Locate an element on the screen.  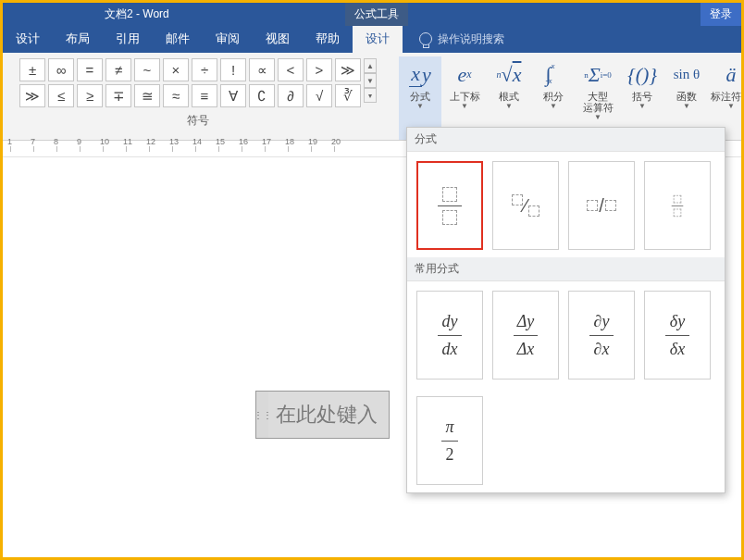
contextual-tab-badge: 公式工具 is located at coordinates (377, 15).